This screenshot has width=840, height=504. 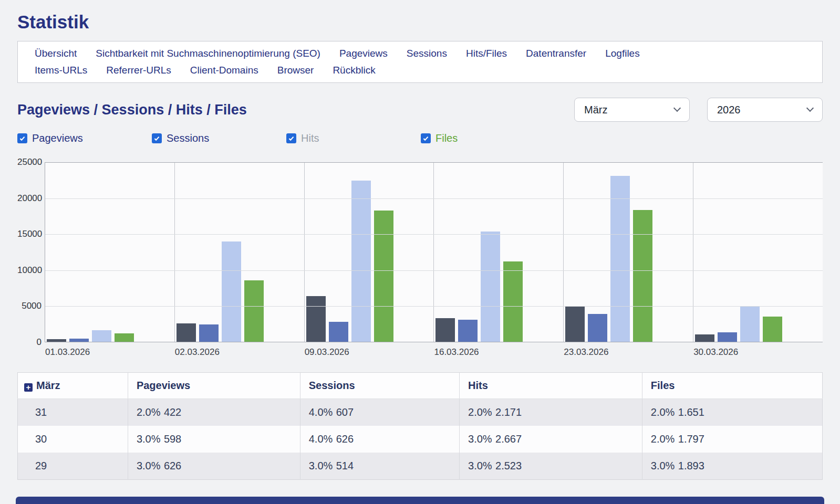 I want to click on chevron-down-icon, so click(x=810, y=108).